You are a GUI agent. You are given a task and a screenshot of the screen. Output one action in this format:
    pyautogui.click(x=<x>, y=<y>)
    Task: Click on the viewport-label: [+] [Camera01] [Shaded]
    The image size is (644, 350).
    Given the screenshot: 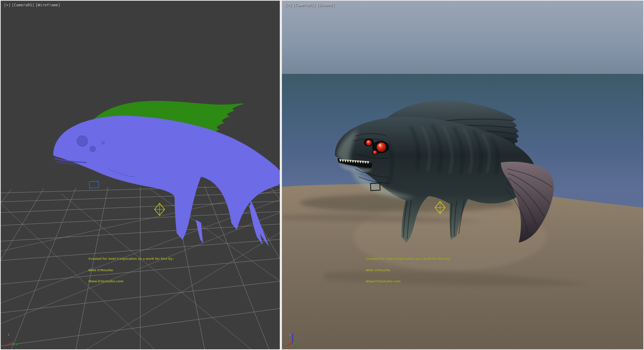 What is the action you would take?
    pyautogui.click(x=310, y=5)
    